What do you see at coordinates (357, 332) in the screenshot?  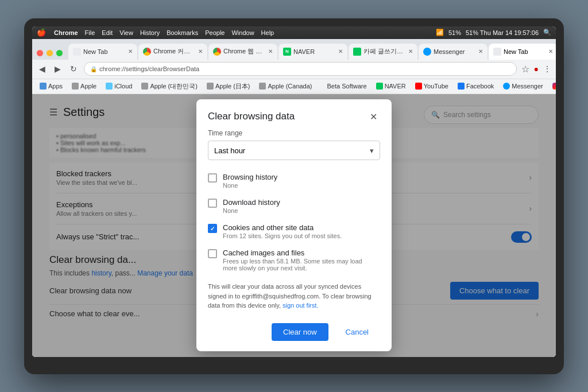 I see `cancel-button: Cancel` at bounding box center [357, 332].